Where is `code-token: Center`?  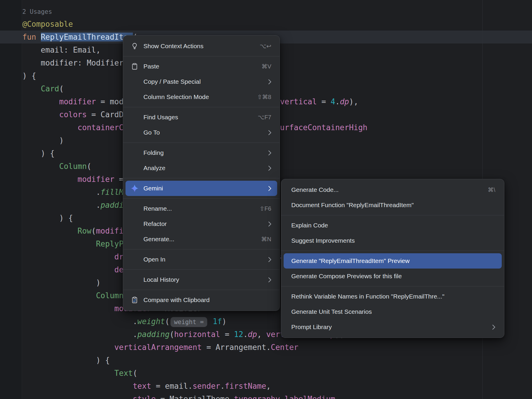 code-token: Center is located at coordinates (285, 347).